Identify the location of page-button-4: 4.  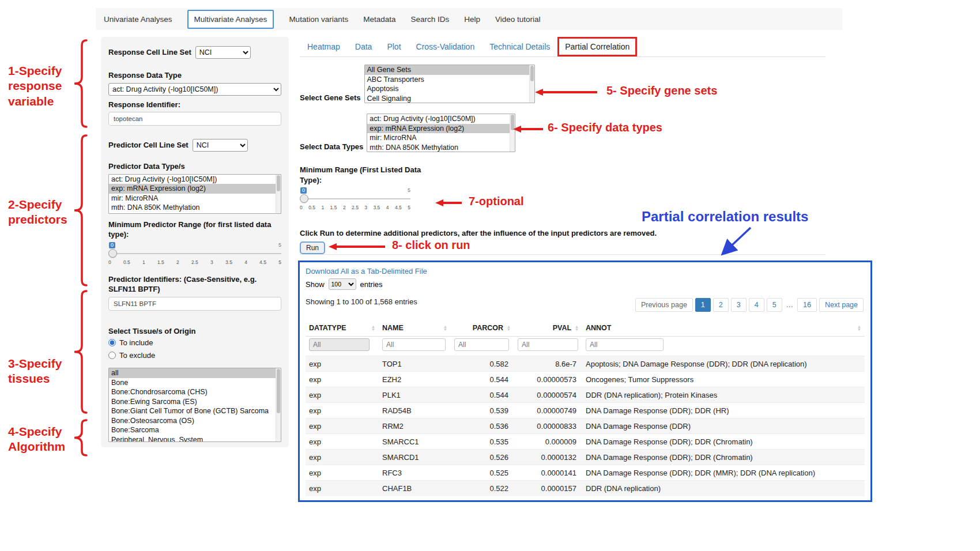
(756, 305).